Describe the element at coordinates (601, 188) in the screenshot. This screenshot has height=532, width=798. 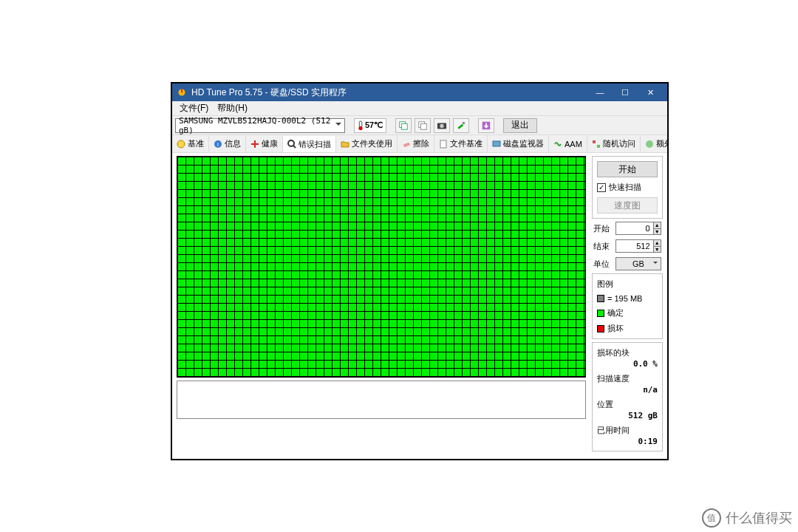
I see `checkbox-icon: ✓` at that location.